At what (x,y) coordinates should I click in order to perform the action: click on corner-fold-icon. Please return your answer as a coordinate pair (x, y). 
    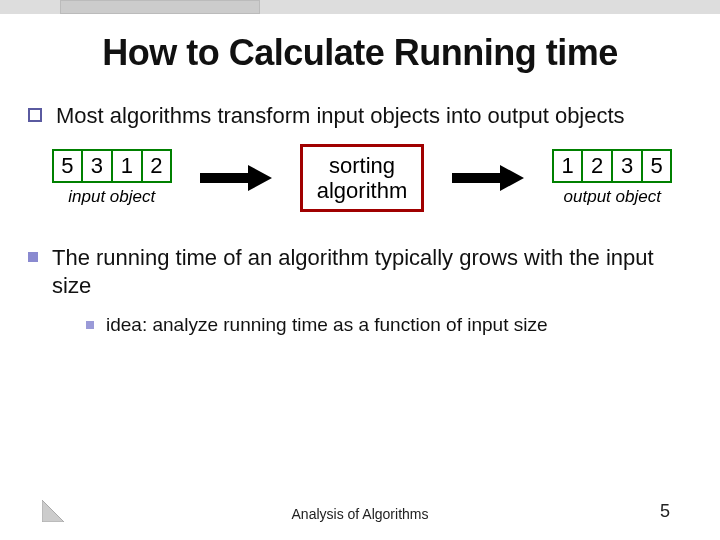
    Looking at the image, I should click on (53, 511).